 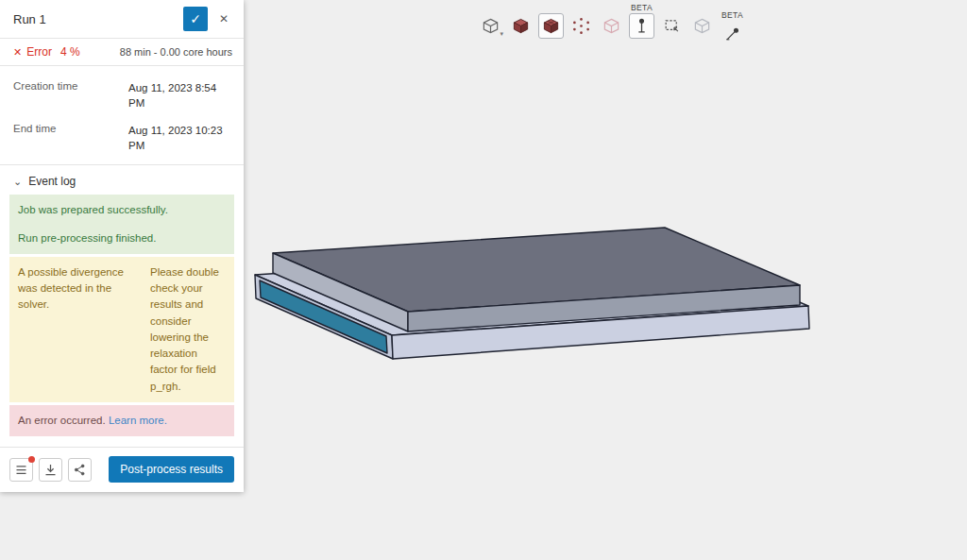 What do you see at coordinates (79, 470) in the screenshot?
I see `share-button` at bounding box center [79, 470].